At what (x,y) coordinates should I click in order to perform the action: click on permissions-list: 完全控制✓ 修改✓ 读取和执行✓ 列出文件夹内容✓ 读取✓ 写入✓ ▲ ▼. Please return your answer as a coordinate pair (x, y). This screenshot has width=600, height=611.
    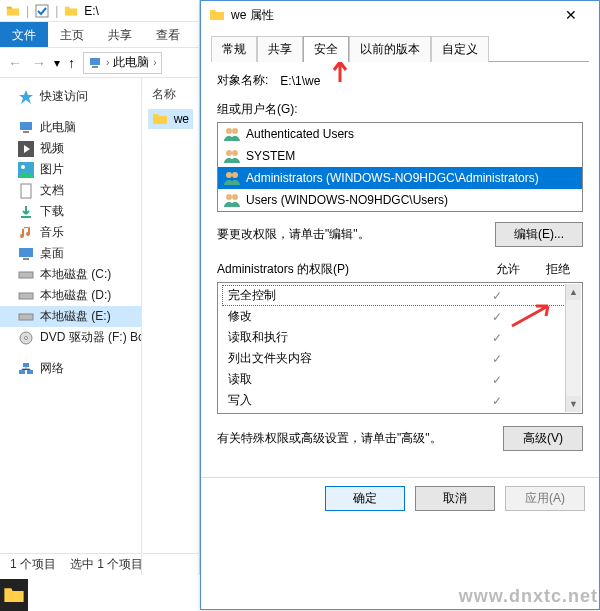
    Looking at the image, I should click on (400, 348).